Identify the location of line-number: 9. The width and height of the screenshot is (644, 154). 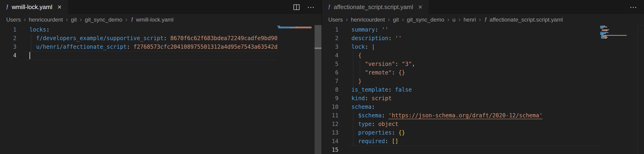
(330, 98).